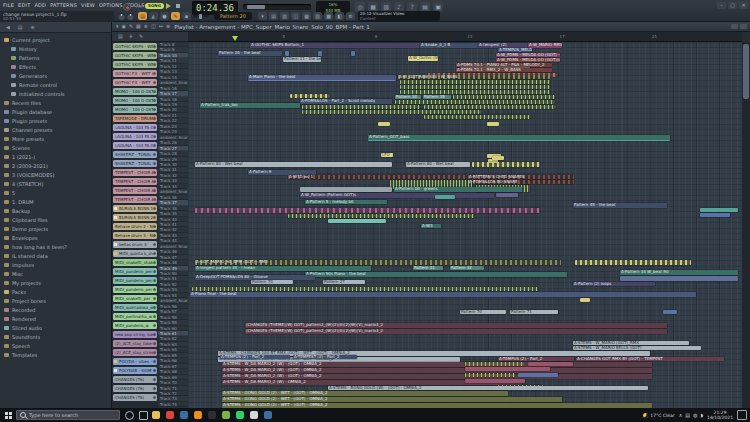 The width and height of the screenshot is (750, 422). I want to click on playlist-clip: Pattern 34, so click(408, 97).